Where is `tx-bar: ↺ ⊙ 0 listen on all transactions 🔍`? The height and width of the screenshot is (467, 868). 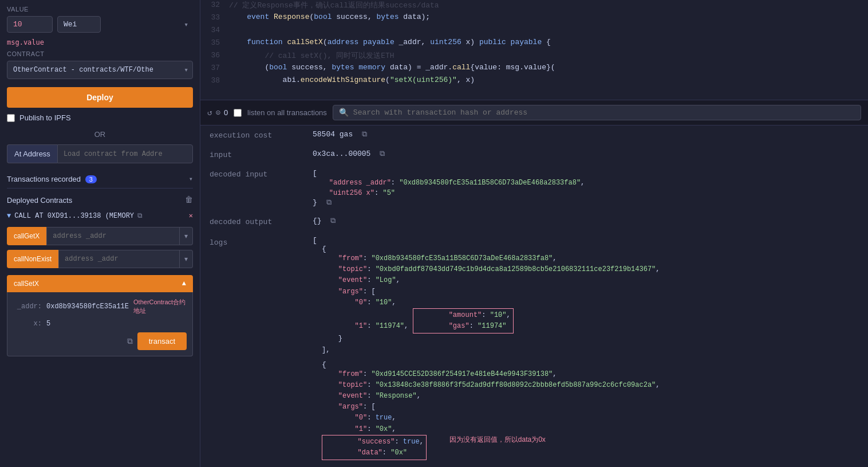
tx-bar: ↺ ⊙ 0 listen on all transactions 🔍 is located at coordinates (534, 113).